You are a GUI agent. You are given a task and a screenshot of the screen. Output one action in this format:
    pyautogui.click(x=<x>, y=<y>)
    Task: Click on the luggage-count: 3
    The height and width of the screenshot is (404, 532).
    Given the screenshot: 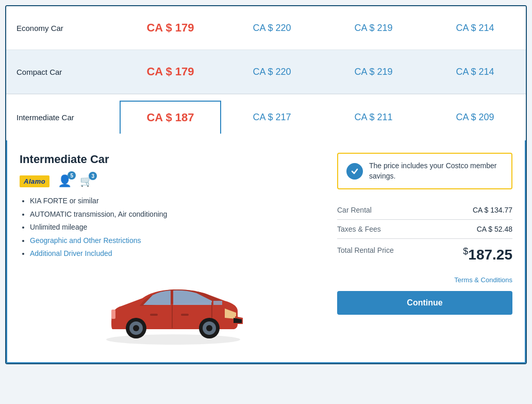 What is the action you would take?
    pyautogui.click(x=93, y=176)
    